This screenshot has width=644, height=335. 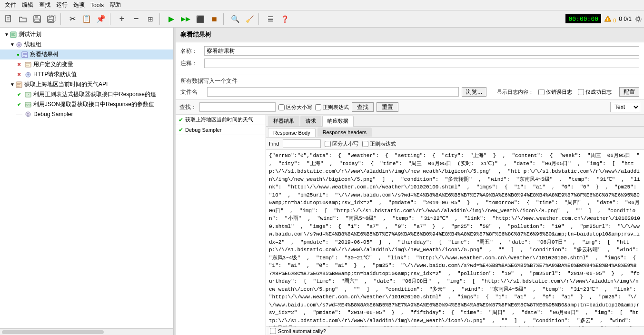 What do you see at coordinates (150, 19) in the screenshot?
I see `expand-button: ⊞` at bounding box center [150, 19].